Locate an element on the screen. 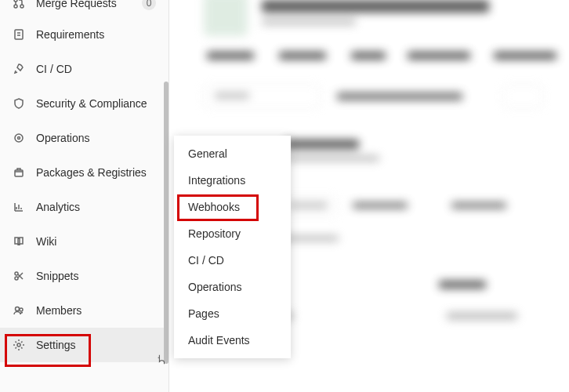 Image resolution: width=569 pixels, height=392 pixels. package-icon is located at coordinates (19, 172).